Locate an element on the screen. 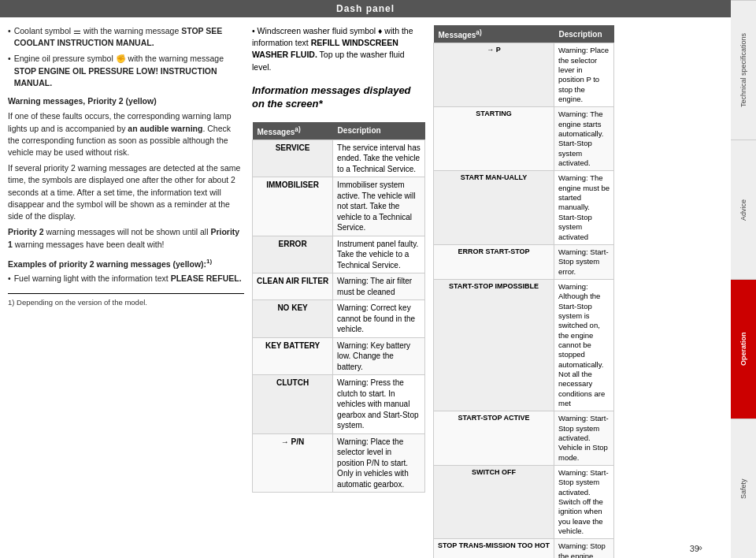  table-row: → PWarning: Place the selector lever in … is located at coordinates (524, 76).